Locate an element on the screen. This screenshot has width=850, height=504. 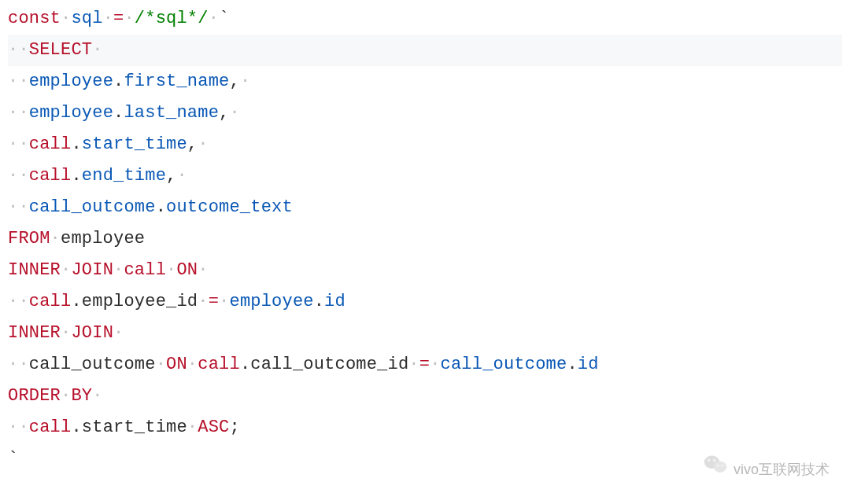
watermark-text: vivo互联网技术 is located at coordinates (782, 469).